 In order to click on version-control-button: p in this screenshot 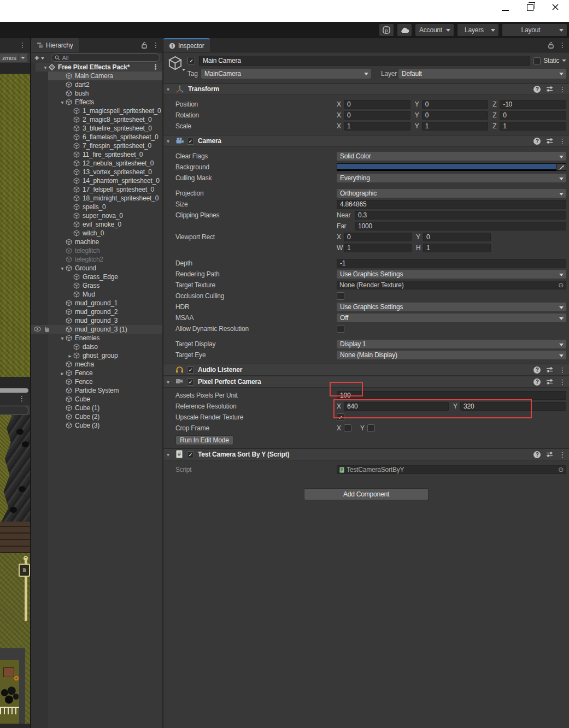, I will do `click(386, 30)`.